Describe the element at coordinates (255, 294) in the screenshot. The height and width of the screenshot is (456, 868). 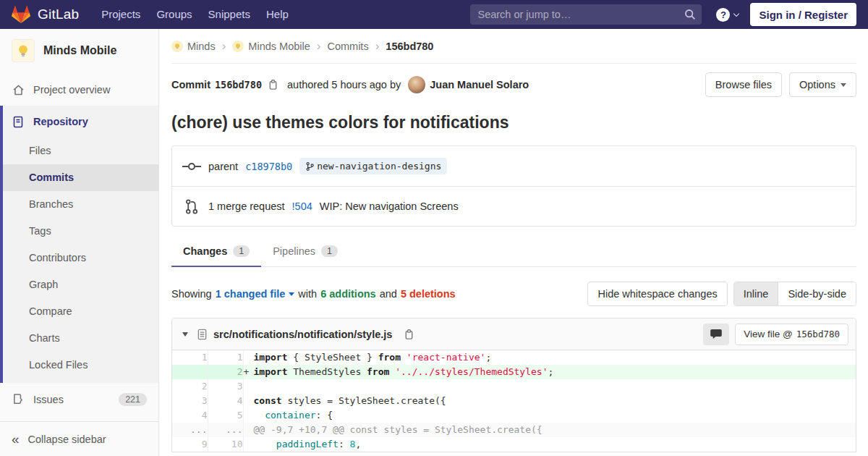
I see `changed-files-dropdown: 1 changed file` at that location.